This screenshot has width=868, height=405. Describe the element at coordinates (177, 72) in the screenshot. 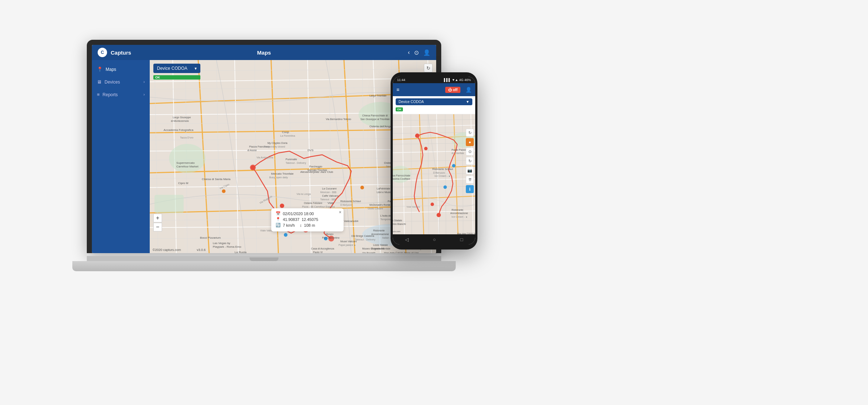

I see `map-toolbar: Device CODOA ▼ OK` at that location.